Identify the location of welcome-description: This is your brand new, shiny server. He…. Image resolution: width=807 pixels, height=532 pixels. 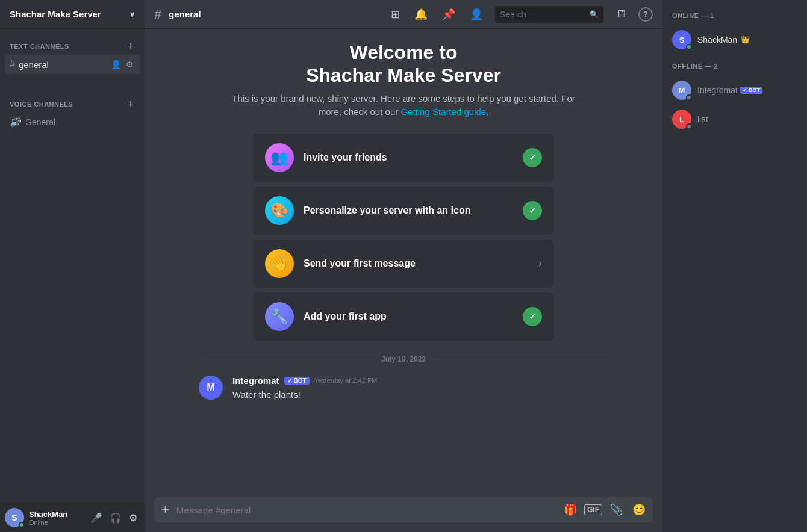
(404, 106).